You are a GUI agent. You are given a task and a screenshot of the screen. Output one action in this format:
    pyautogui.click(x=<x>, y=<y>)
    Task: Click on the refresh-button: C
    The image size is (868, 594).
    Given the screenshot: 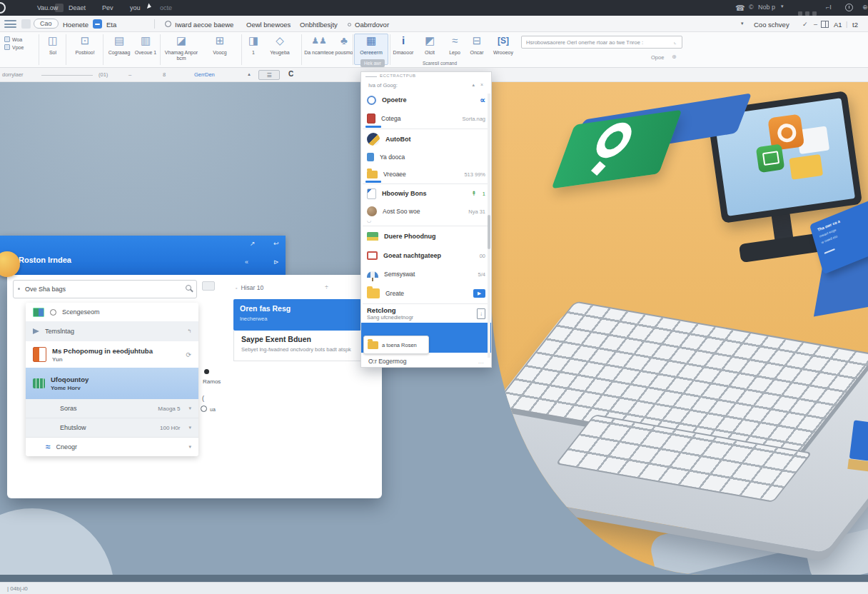 What is the action you would take?
    pyautogui.click(x=291, y=74)
    